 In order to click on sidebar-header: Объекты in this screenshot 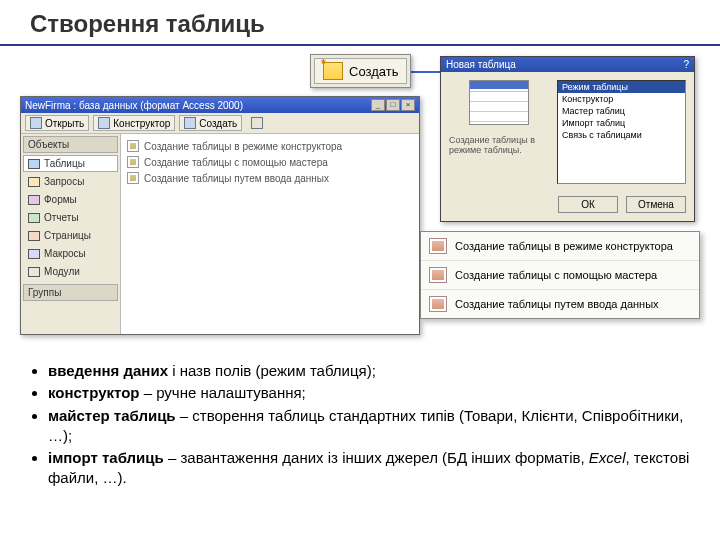, I will do `click(70, 144)`.